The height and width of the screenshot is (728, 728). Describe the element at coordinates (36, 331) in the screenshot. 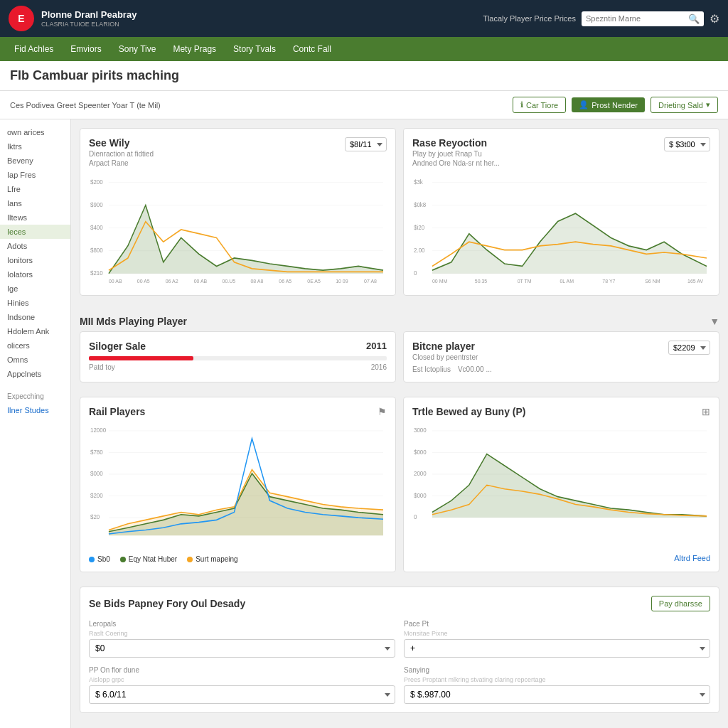

I see `sidebar-item-hdolemank: Hdolem Ank` at that location.